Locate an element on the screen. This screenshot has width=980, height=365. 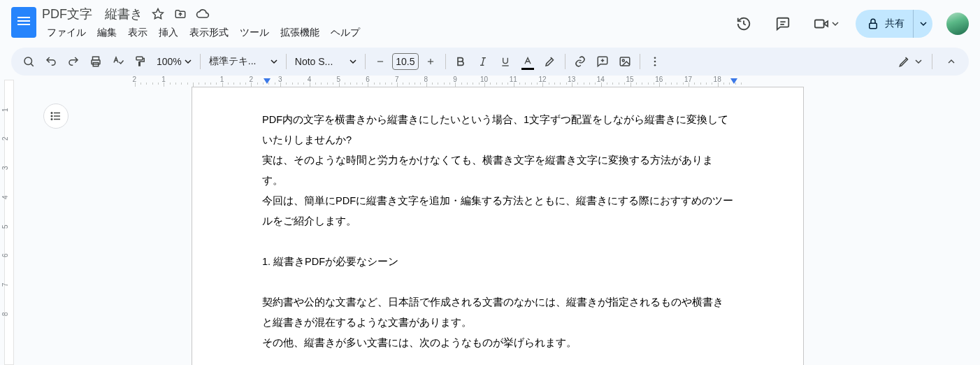
paragraph: その他、縦書きが多い文書には、次のようなものが挙げられます。 is located at coordinates (498, 343).